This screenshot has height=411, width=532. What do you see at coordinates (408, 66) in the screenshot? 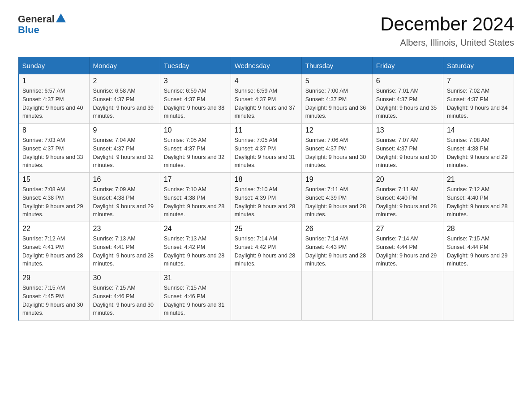
I see `col-header-friday: Friday` at bounding box center [408, 66].